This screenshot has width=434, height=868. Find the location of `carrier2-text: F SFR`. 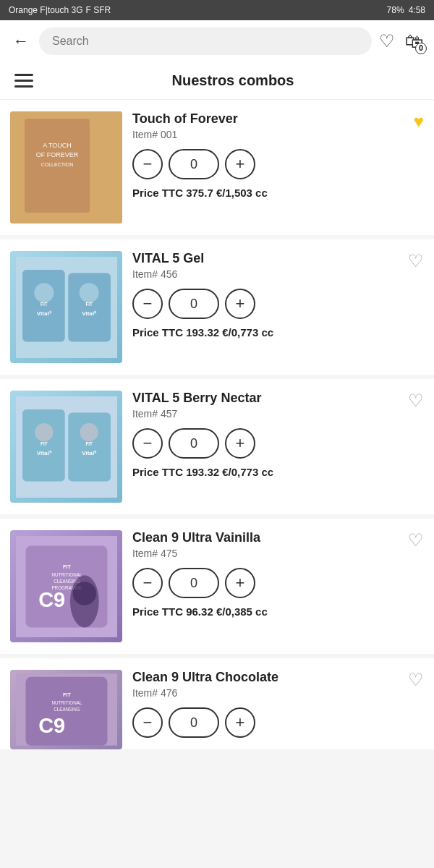

carrier2-text: F SFR is located at coordinates (98, 10).